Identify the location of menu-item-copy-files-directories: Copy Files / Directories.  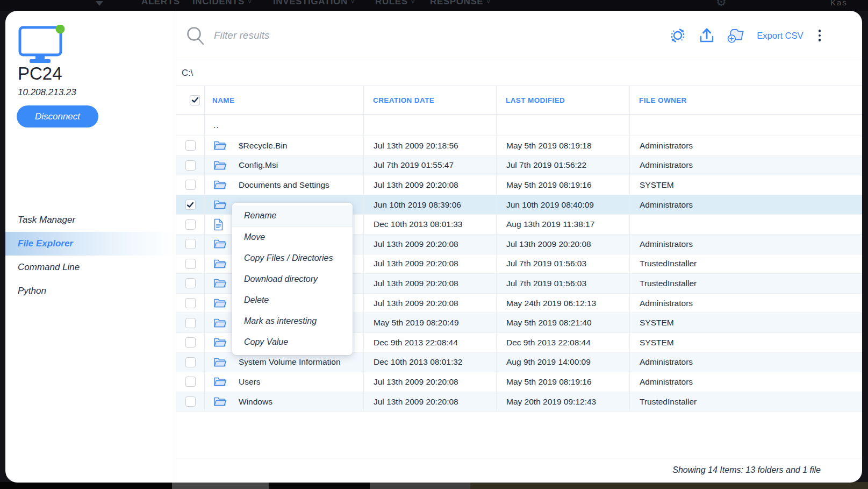
(292, 258).